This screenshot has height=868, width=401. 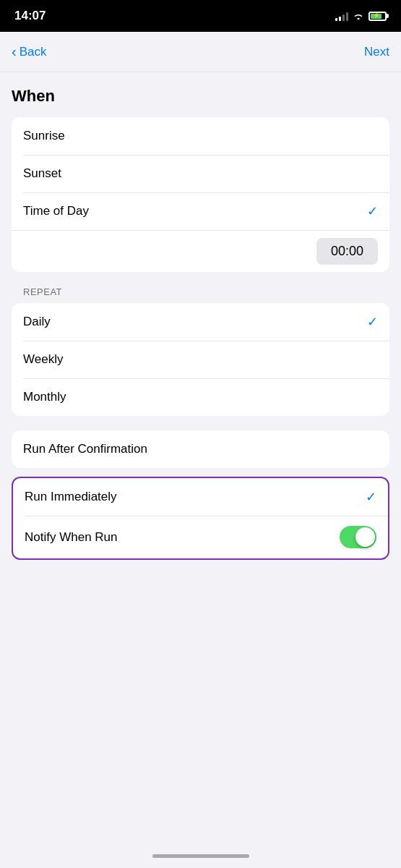 I want to click on status-time: 14:07, so click(x=30, y=16).